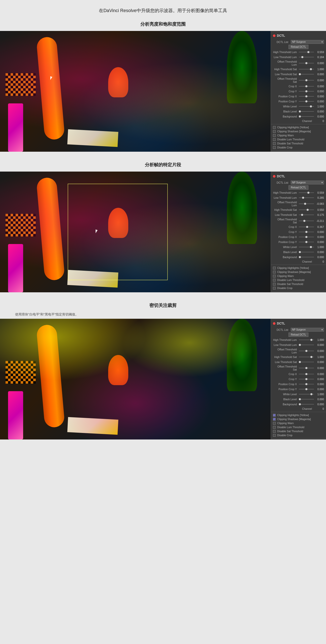  What do you see at coordinates (298, 399) in the screenshot?
I see `param-row-11: Black Level0.000` at bounding box center [298, 399].